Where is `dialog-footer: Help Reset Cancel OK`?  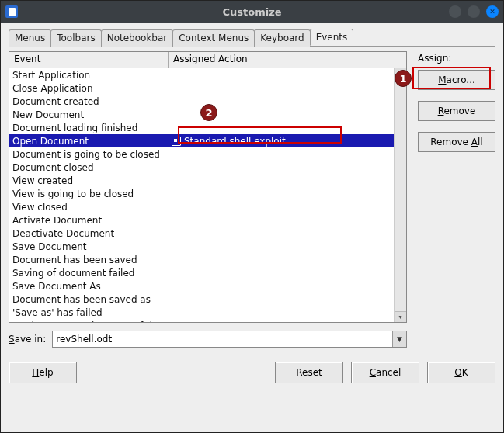
dialog-footer: Help Reset Cancel OK is located at coordinates (252, 365).